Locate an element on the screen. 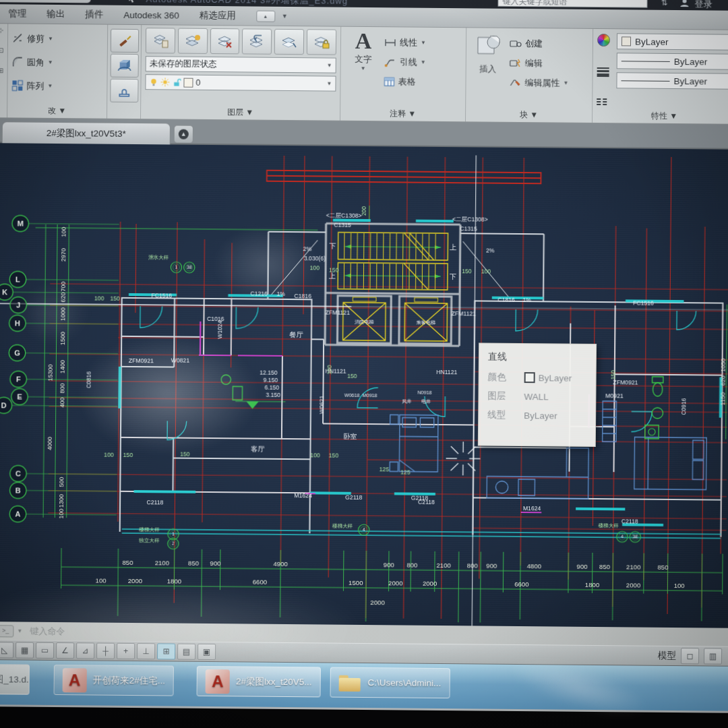 The height and width of the screenshot is (728, 728). tab-manage: 管理 is located at coordinates (18, 13).